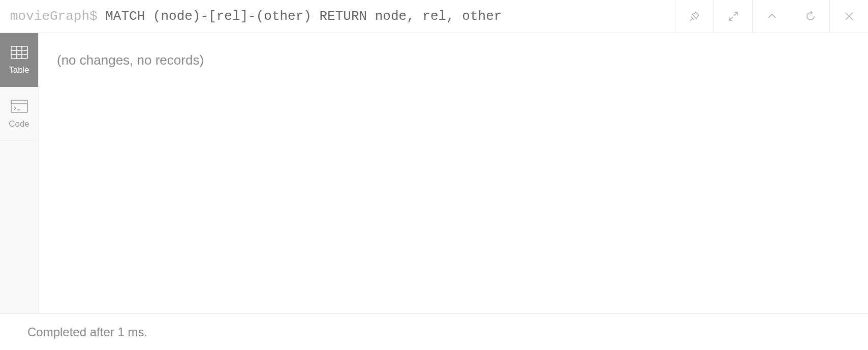 The height and width of the screenshot is (350, 868). What do you see at coordinates (19, 124) in the screenshot?
I see `tab-code-label: Code` at bounding box center [19, 124].